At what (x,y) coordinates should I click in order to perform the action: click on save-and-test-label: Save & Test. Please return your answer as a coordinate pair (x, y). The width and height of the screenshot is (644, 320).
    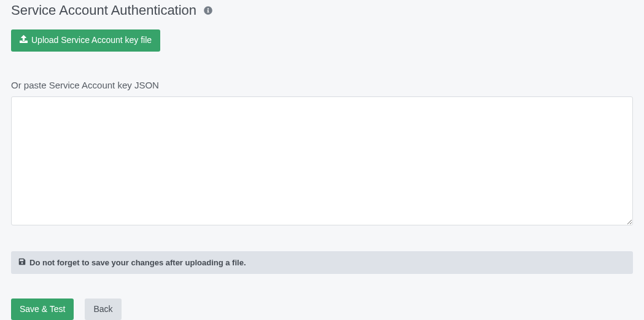
    Looking at the image, I should click on (42, 310).